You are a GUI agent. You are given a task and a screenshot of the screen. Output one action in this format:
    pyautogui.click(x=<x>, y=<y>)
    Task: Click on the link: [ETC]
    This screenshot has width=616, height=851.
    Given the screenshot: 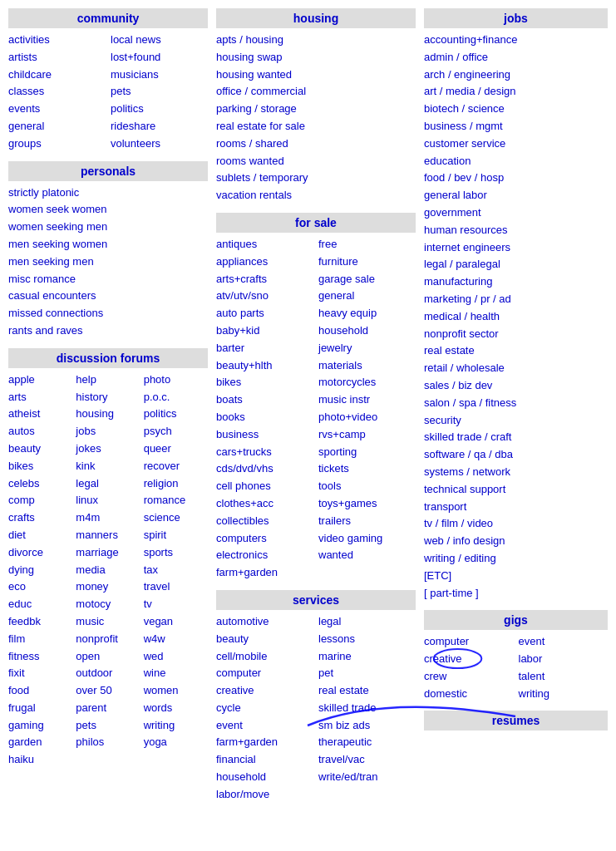 What is the action you would take?
    pyautogui.click(x=437, y=575)
    